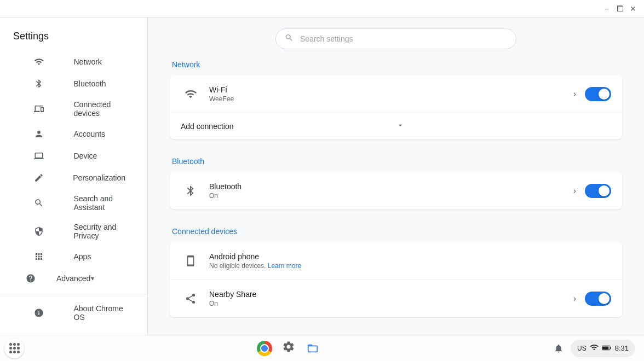 This screenshot has width=644, height=361. I want to click on bluetooth-row: Bluetooth On ›, so click(396, 191).